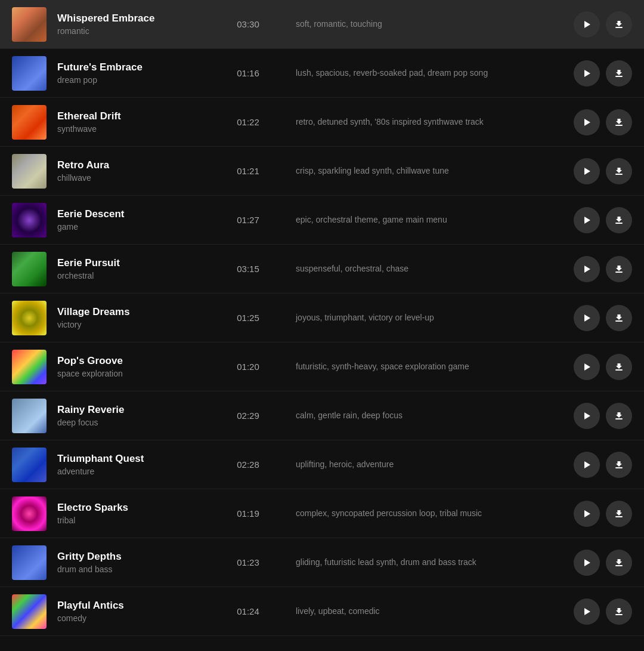  What do you see at coordinates (135, 513) in the screenshot?
I see `track-info: Electro Sparks tribal` at bounding box center [135, 513].